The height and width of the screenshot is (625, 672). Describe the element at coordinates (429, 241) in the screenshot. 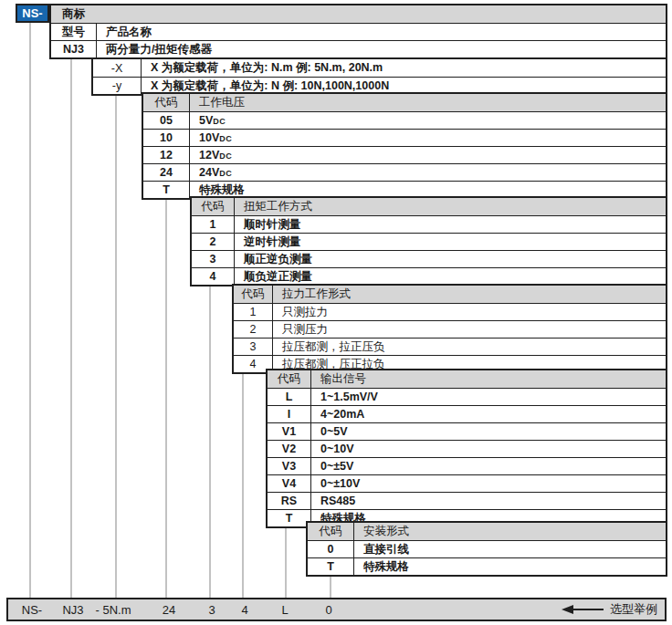

I see `torque-mode-table: 代码扭矩工作方式1顺时针测量2逆时针测量3顺正逆负测量4顺负逆正测量` at that location.